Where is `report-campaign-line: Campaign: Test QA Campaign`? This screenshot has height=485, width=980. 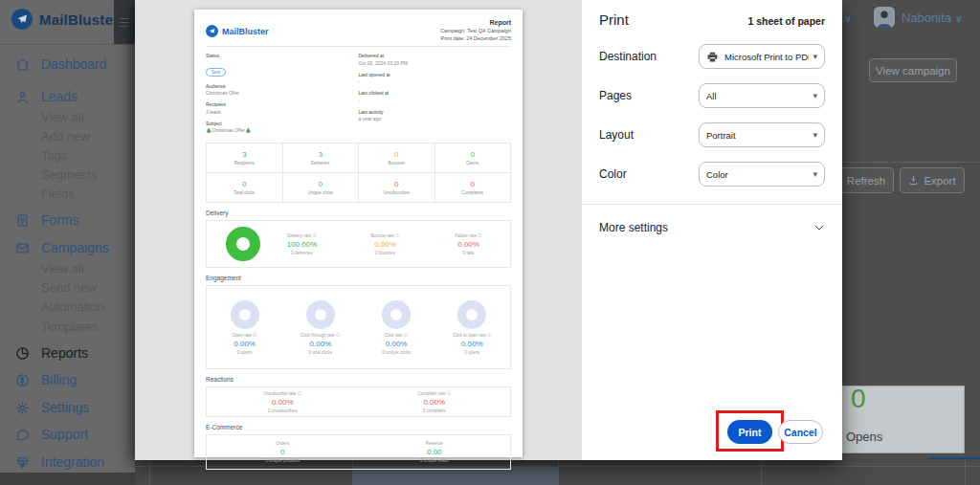 report-campaign-line: Campaign: Test QA Campaign is located at coordinates (476, 31).